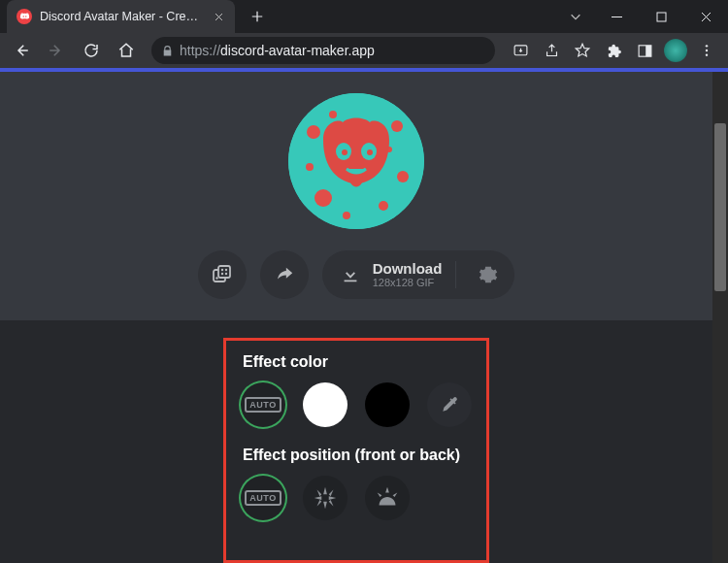 The width and height of the screenshot is (728, 563). What do you see at coordinates (218, 17) in the screenshot?
I see `close-tab-icon` at bounding box center [218, 17].